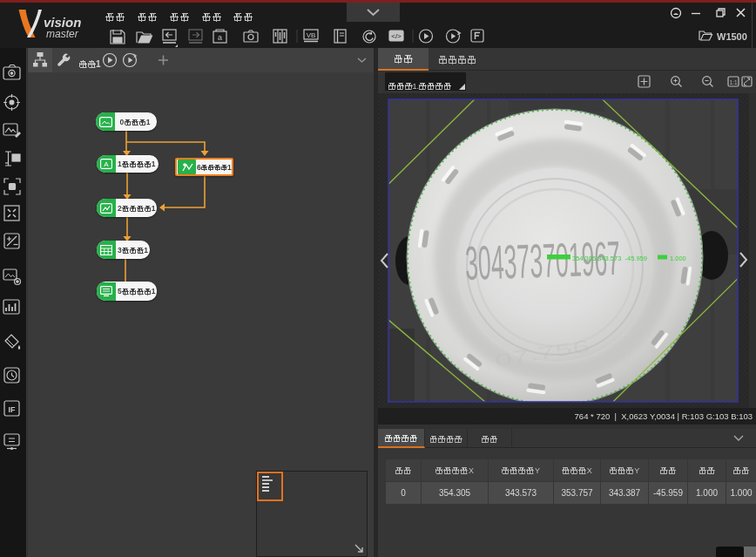 The width and height of the screenshot is (756, 557). I want to click on svg-text:764 * 720 | X,0623 Y,0034 |: 764 * 720 | X,0623 Y,0034 | R:103 G:103 …, so click(664, 417).